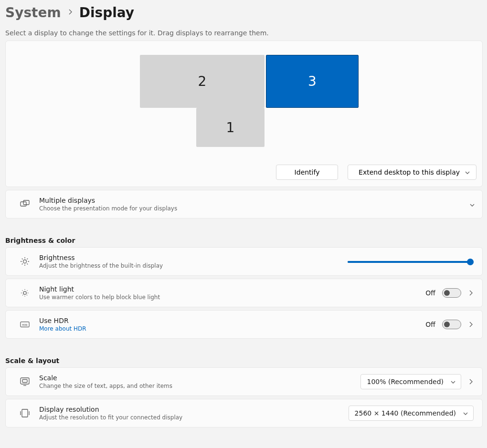  I want to click on multiple-displays-sub: Choose the presentation mode for your di…, so click(254, 208).